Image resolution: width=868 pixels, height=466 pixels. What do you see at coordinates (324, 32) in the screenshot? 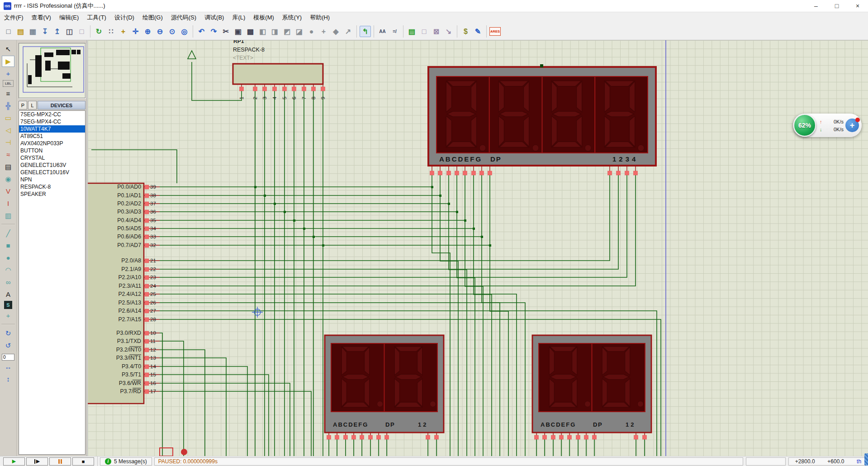
I see `make-device-icon: +` at bounding box center [324, 32].